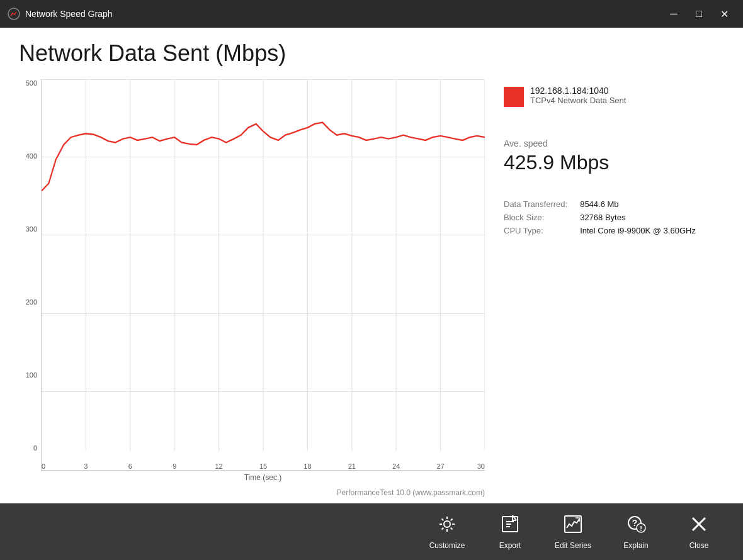  Describe the element at coordinates (535, 218) in the screenshot. I see `block-size-label: Block Size:` at that location.